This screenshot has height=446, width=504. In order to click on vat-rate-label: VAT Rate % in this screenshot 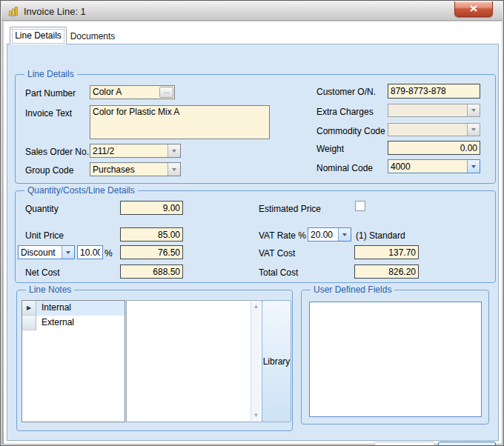, I will do `click(282, 236)`.